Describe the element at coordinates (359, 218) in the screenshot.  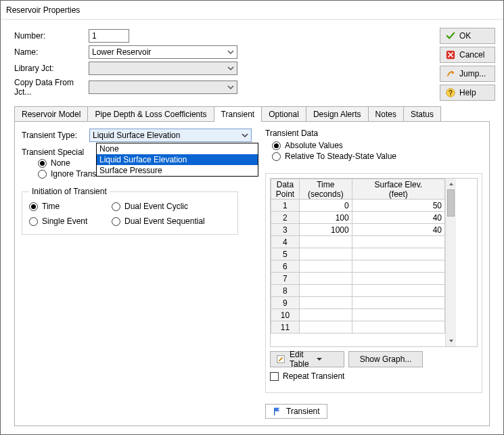
I see `table-row: 210040` at that location.